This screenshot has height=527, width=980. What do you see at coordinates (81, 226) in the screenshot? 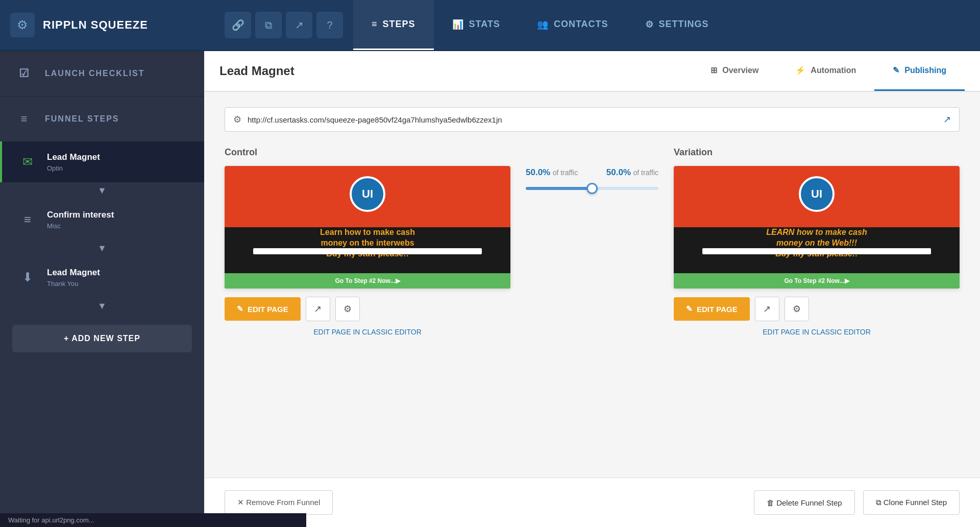
I see `step-type: Misc` at bounding box center [81, 226].